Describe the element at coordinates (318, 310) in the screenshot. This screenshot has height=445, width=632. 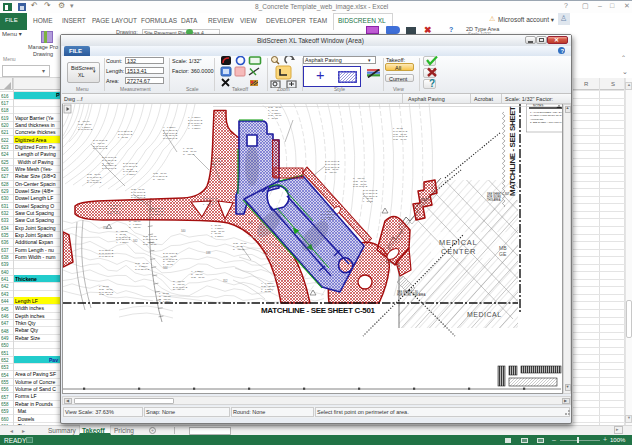
I see `svg-text: MATCHLINE - SEE SHEET C-501` at that location.